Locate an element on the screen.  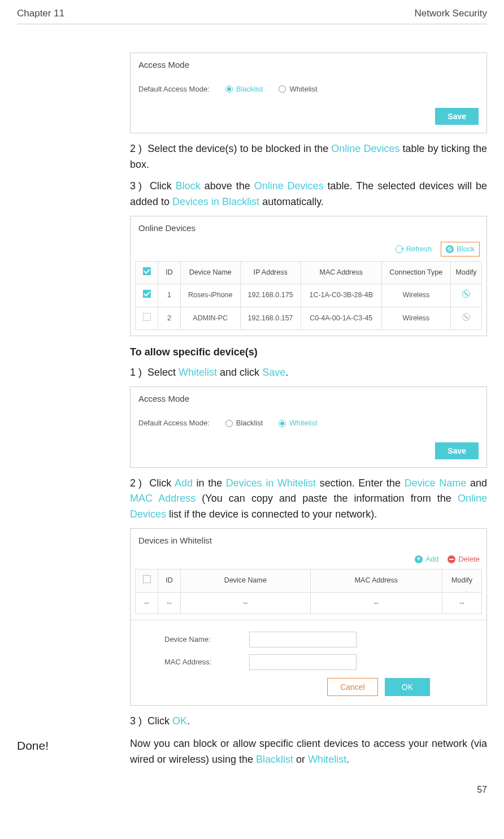
online-devices-panel: Online Devices Refresh Block ID Device N… is located at coordinates (309, 276).